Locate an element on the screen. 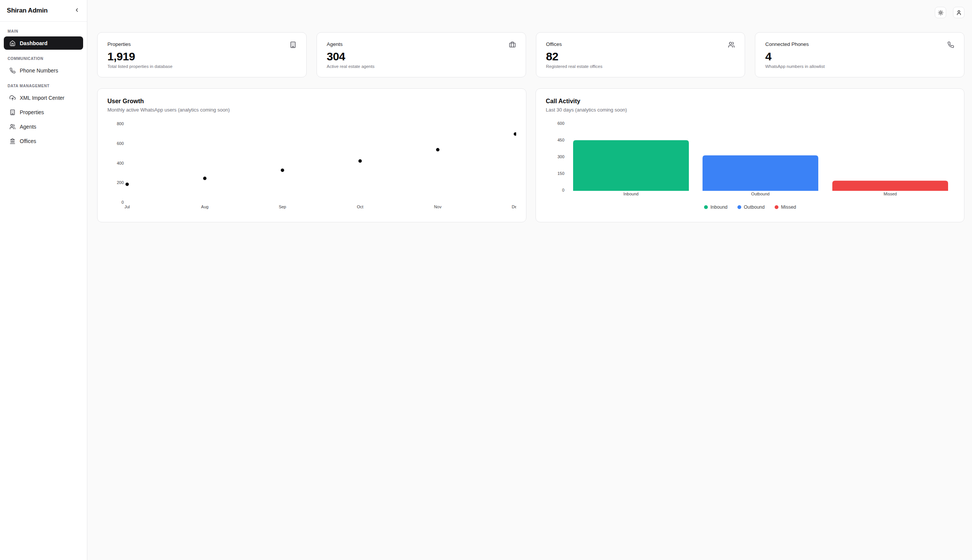  theme-toggle-button is located at coordinates (940, 12).